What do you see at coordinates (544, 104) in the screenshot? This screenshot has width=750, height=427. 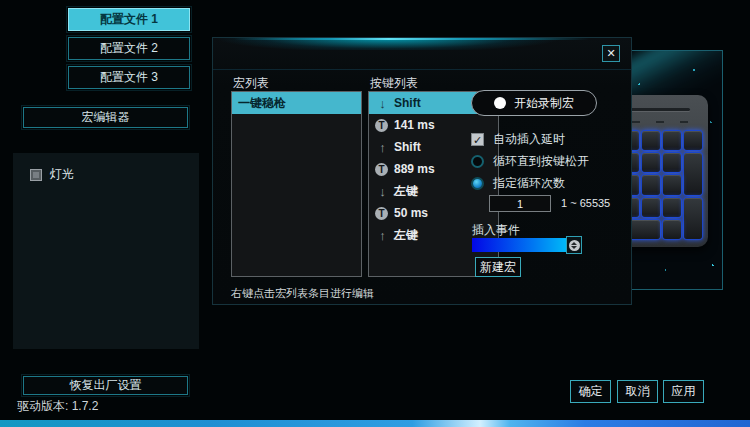 I see `start-record-label: 开始录制宏` at bounding box center [544, 104].